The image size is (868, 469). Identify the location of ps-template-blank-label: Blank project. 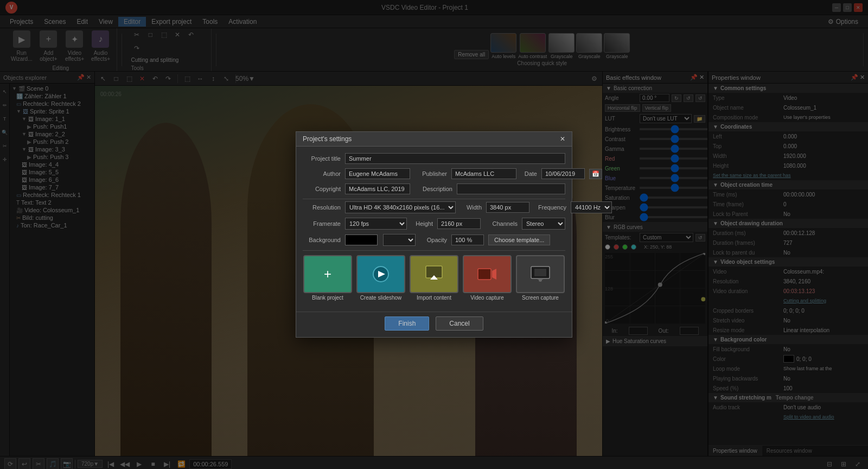
(328, 297).